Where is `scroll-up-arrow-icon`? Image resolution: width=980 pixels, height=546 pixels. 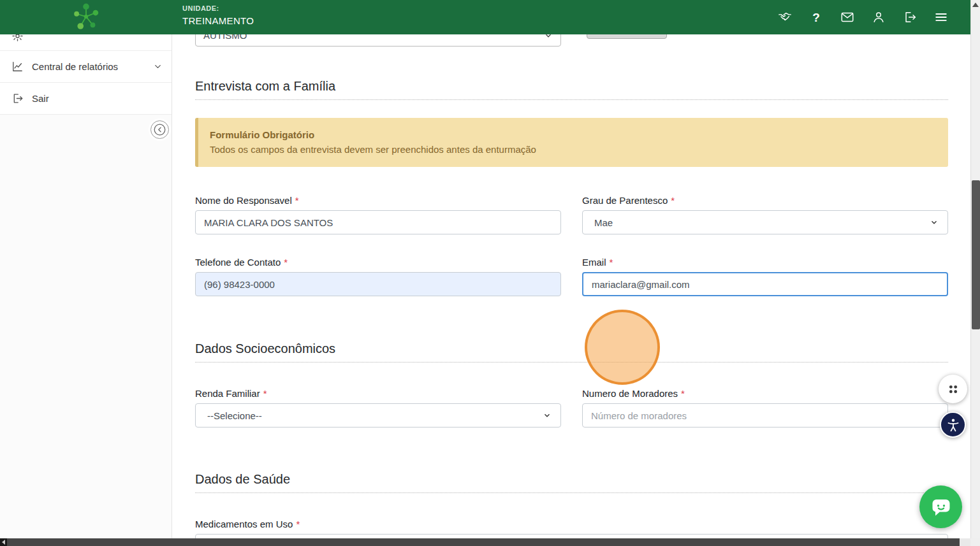
scroll-up-arrow-icon is located at coordinates (976, 5).